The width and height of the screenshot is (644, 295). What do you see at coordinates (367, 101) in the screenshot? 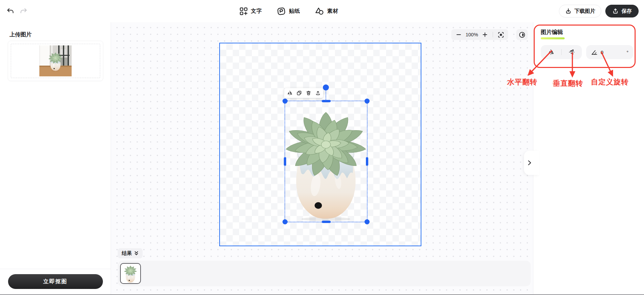
I see `resize-handle-top-right` at bounding box center [367, 101].